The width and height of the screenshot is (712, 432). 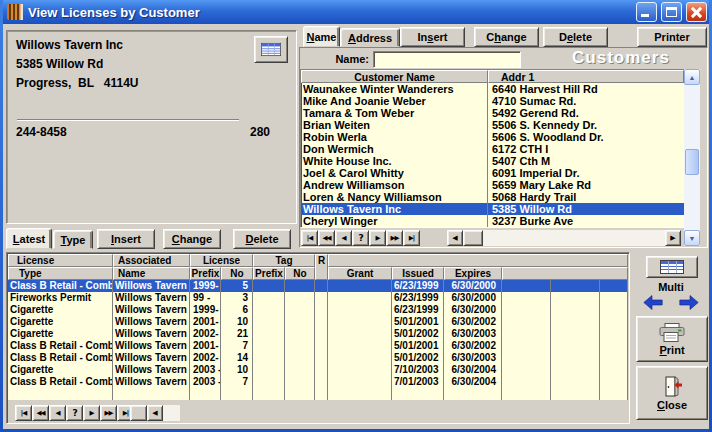 What do you see at coordinates (60, 260) in the screenshot?
I see `header-license: License` at bounding box center [60, 260].